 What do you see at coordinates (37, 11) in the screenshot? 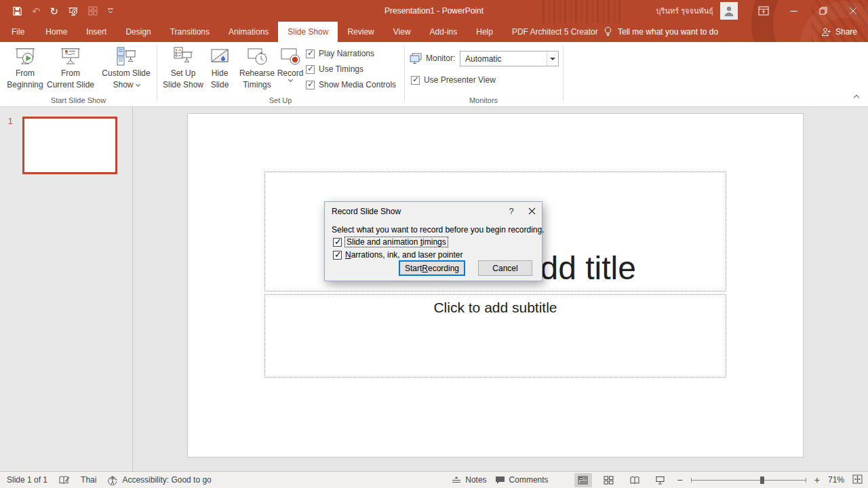
I see `undo-icon: ↶` at bounding box center [37, 11].